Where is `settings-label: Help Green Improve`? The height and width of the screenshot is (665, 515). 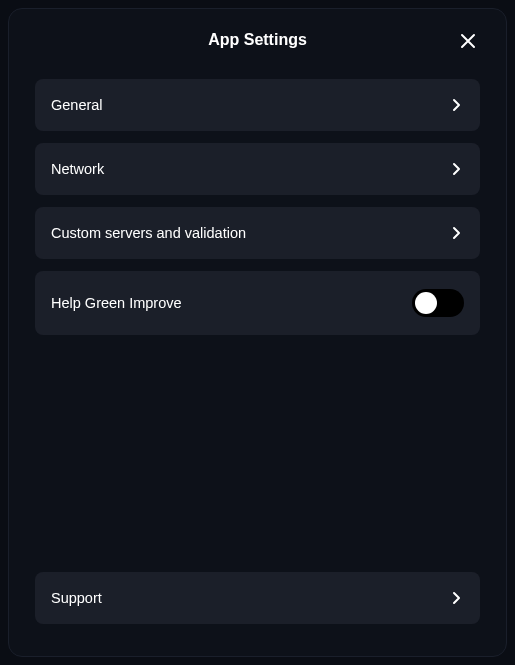
settings-label: Help Green Improve is located at coordinates (116, 303).